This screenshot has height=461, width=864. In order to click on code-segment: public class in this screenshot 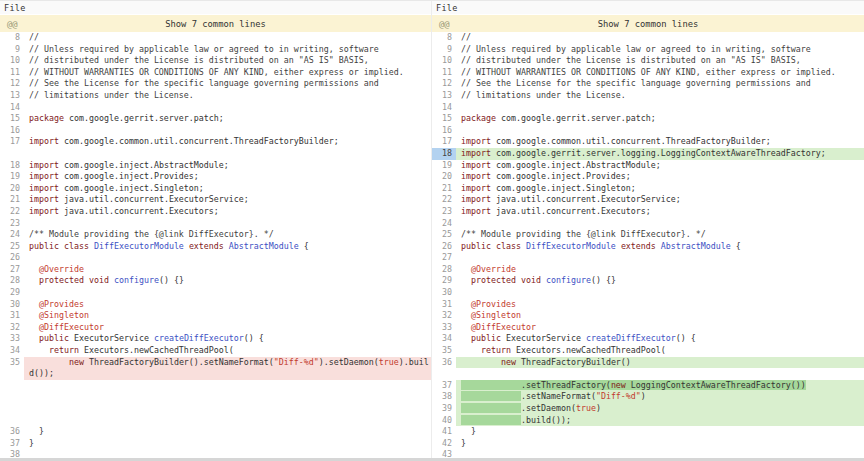, I will do `click(491, 246)`.